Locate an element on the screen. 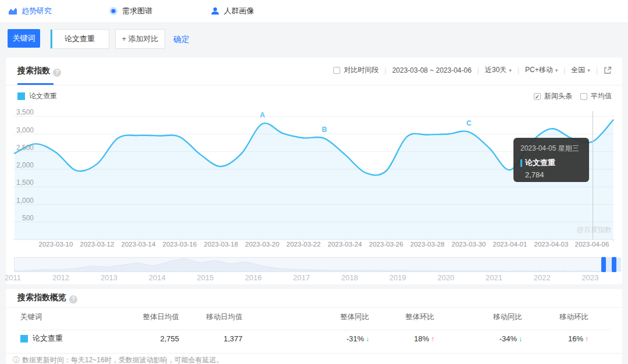 This screenshot has width=628, height=364. add-compare-button: + 添加对比 is located at coordinates (140, 39).